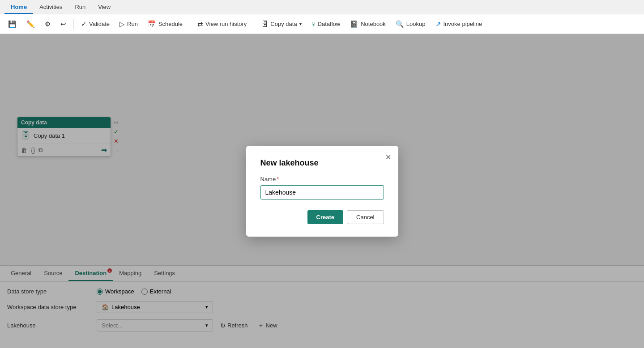  I want to click on tab-run: Run, so click(80, 7).